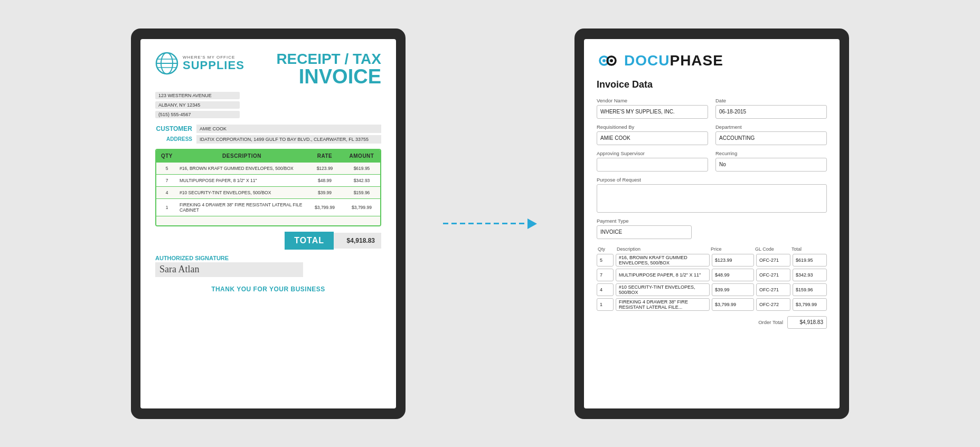 Image resolution: width=980 pixels, height=447 pixels. I want to click on td-desc: MULTIPURPOSE PAPER, 8 1/2" X 11", so click(242, 180).